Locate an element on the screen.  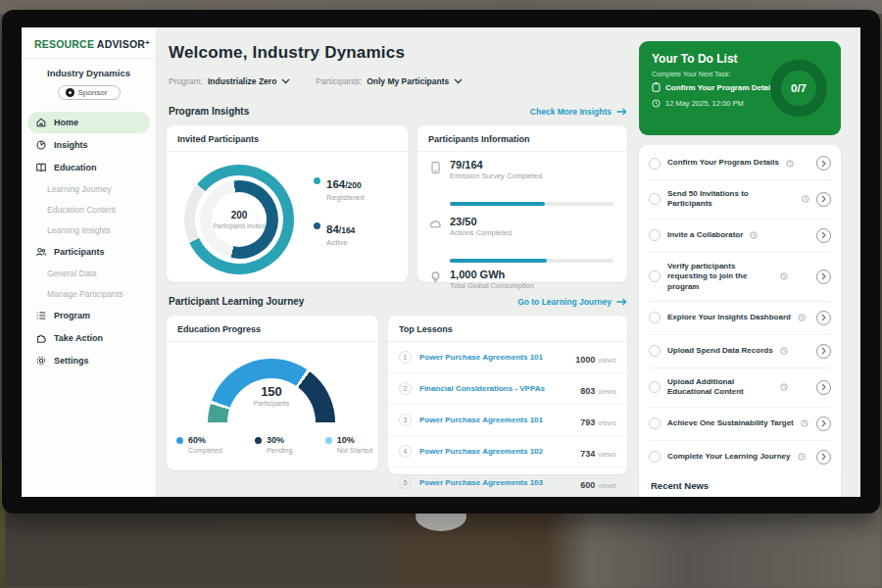
nav-label: Participants is located at coordinates (79, 252).